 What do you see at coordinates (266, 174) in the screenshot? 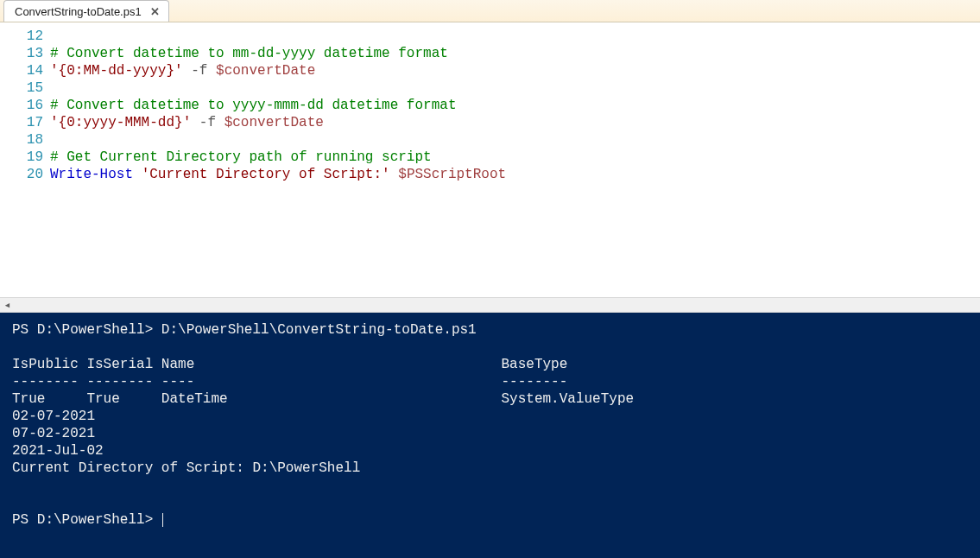
I see `code-token: 'Current Directory of Script:'` at bounding box center [266, 174].